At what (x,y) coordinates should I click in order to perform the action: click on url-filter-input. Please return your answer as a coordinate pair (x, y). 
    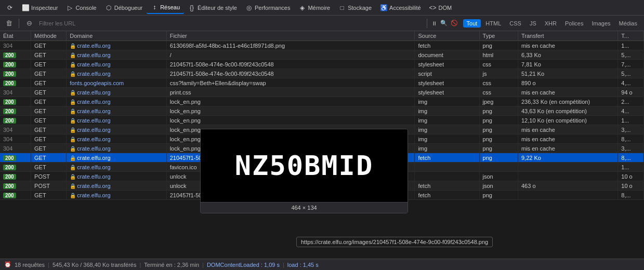
    Looking at the image, I should click on (230, 23).